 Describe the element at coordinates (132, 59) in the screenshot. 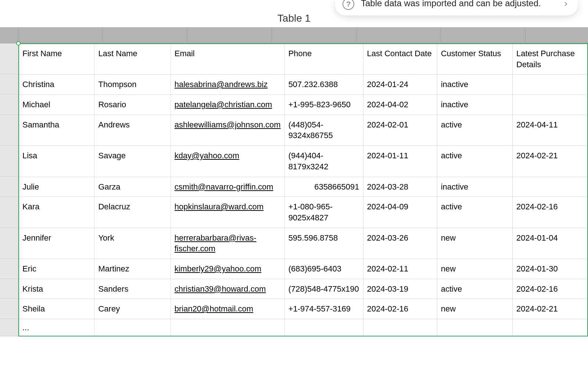

I see `header-cell-last_name: Last Name` at that location.